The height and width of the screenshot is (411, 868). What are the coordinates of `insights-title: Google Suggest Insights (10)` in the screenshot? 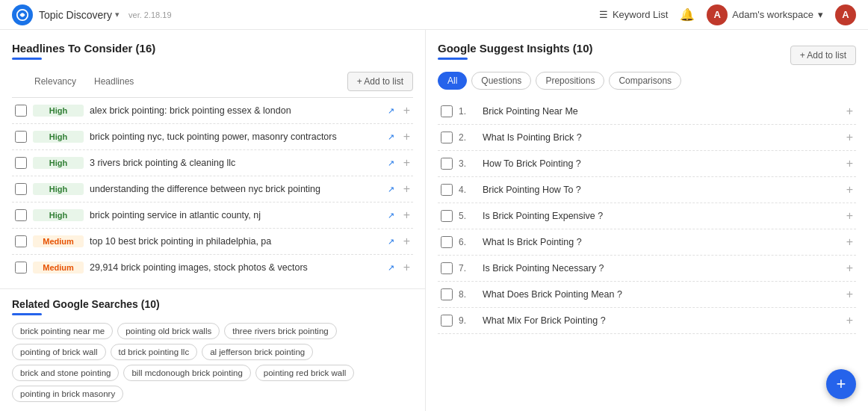 It's located at (515, 48).